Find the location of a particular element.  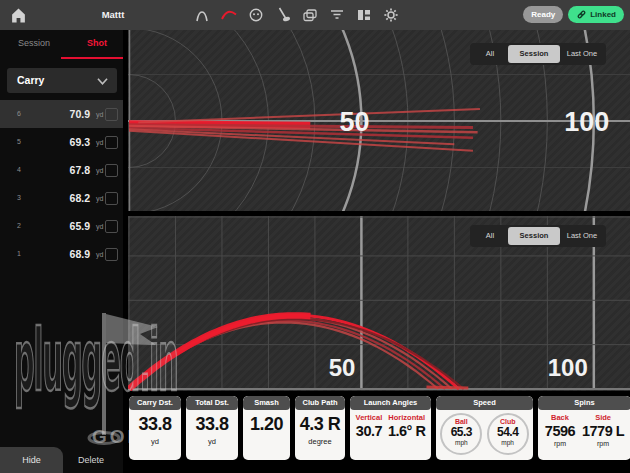

stat-name: Back is located at coordinates (560, 418).